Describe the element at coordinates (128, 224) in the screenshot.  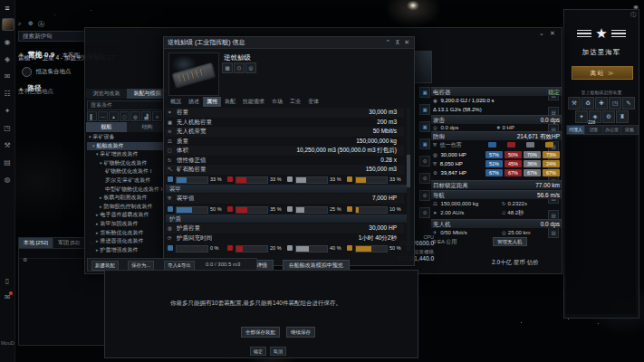
I see `tree-item: ▸装甲加固改装件` at that location.